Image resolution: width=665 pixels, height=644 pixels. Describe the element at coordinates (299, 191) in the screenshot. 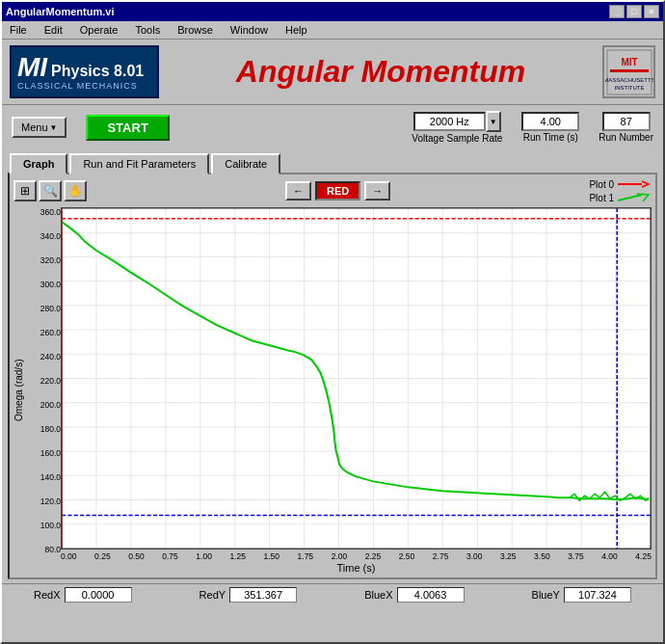

I see `cursor-prev-button: ←` at that location.